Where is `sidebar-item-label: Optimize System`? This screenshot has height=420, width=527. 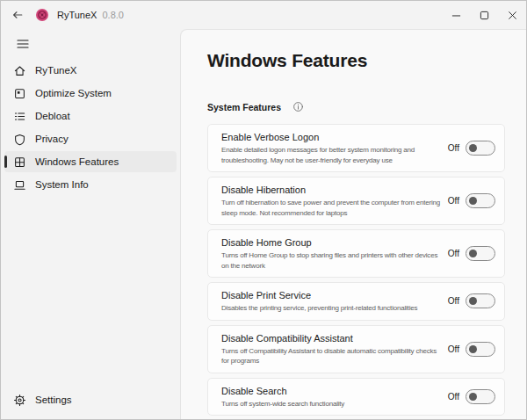 sidebar-item-label: Optimize System is located at coordinates (74, 93).